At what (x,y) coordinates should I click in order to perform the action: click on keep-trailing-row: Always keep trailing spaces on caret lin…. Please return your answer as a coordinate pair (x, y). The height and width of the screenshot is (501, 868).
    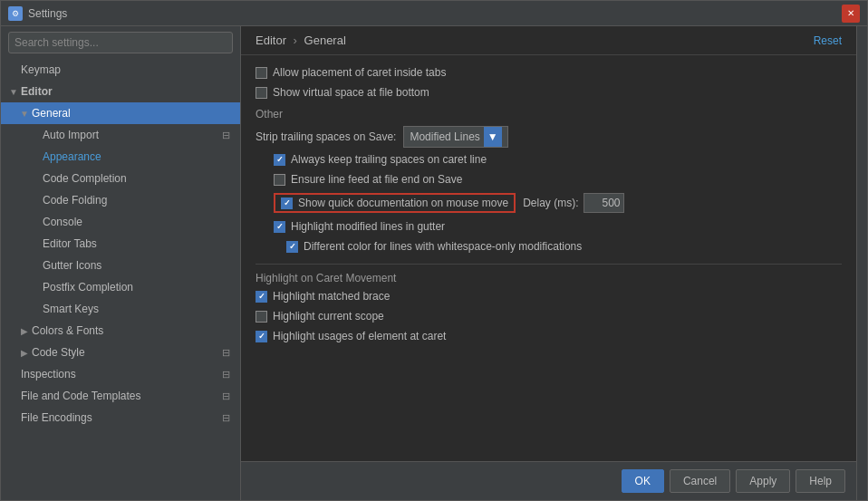
    Looking at the image, I should click on (558, 159).